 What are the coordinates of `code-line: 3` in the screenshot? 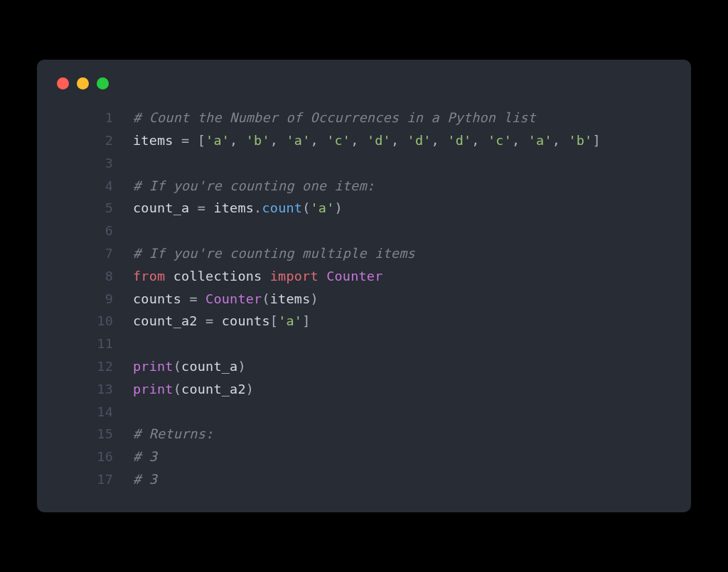 It's located at (364, 163).